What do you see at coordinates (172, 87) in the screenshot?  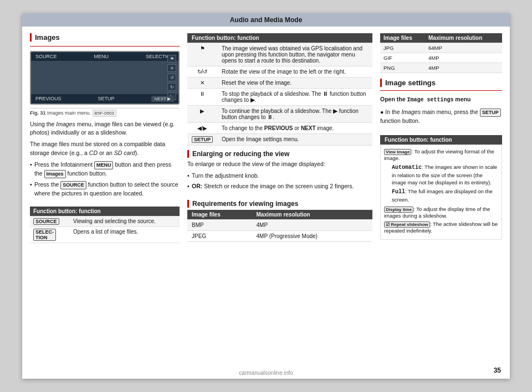 I see `screen-icon-4: ↻` at bounding box center [172, 87].